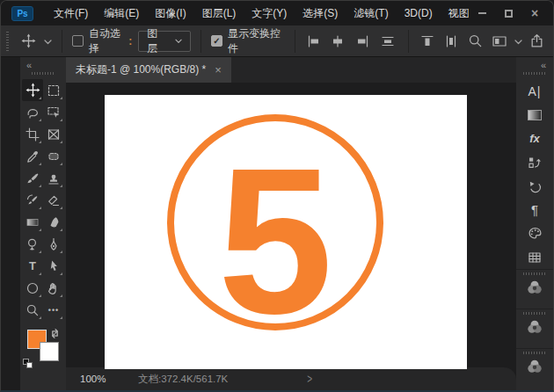 This screenshot has width=554, height=392. Describe the element at coordinates (33, 221) in the screenshot. I see `gradient-tool` at that location.